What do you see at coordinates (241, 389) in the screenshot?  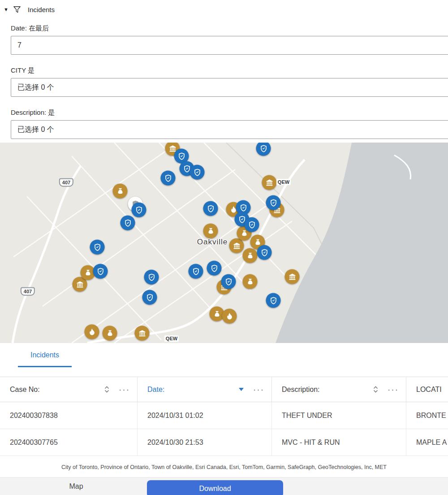 I see `sort-desc-icon` at bounding box center [241, 389].